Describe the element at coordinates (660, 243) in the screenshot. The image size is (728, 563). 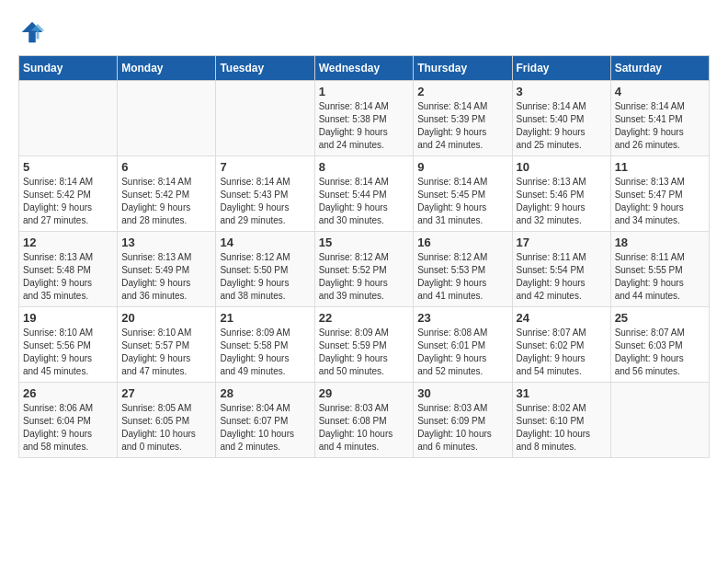
I see `day-number: 18` at that location.